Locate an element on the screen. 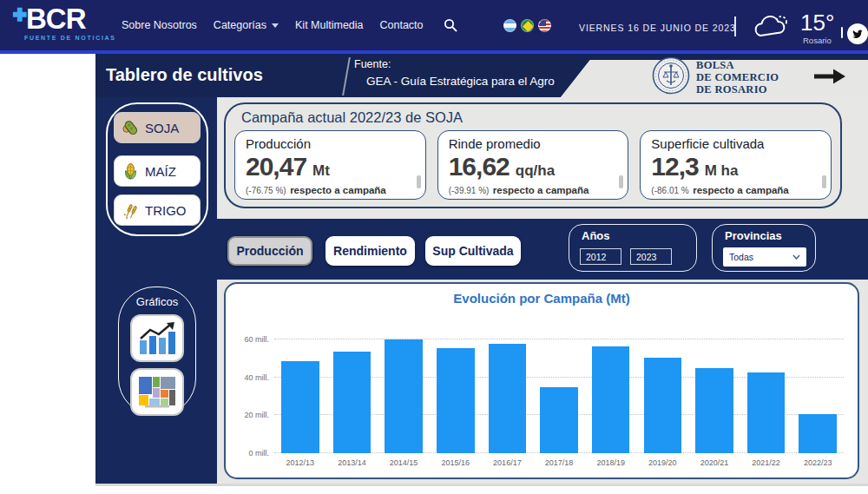  argentina-flag-icon is located at coordinates (510, 26).